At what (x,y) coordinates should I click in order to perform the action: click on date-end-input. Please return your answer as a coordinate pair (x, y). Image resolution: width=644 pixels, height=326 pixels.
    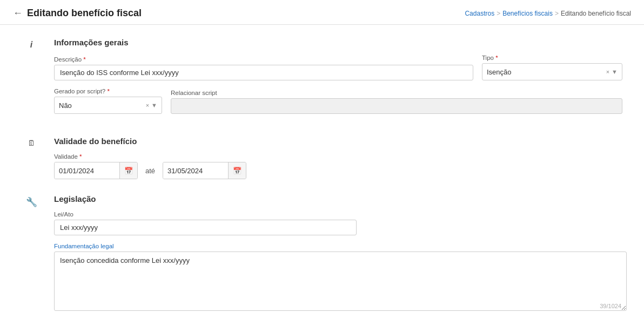
    Looking at the image, I should click on (196, 171).